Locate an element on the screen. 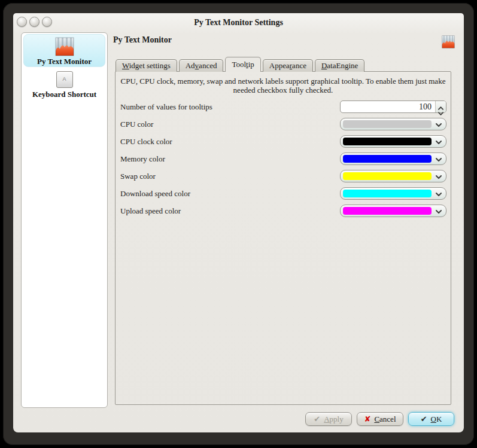 This screenshot has width=477, height=448. row-label: Swap color is located at coordinates (138, 176).